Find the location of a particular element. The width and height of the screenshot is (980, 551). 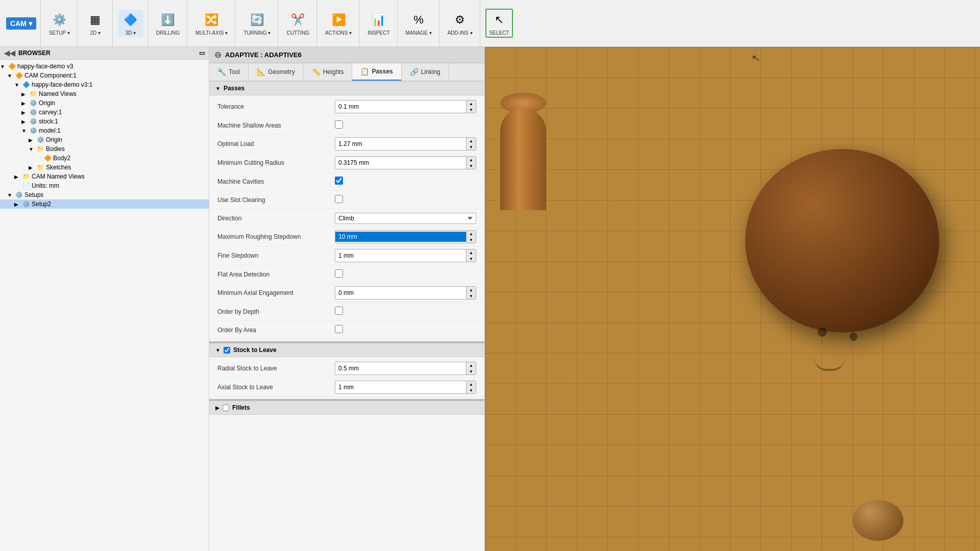

cutting-button: ✂️ CUTTING is located at coordinates (298, 23).